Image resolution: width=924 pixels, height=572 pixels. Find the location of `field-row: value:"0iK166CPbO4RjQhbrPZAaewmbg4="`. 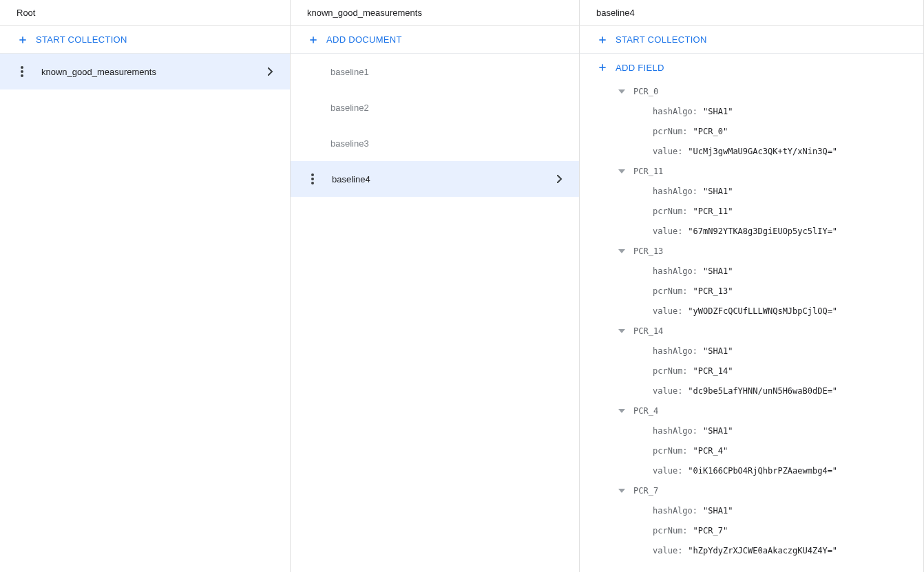

field-row: value:"0iK166CPbO4RjQhbrPZAaewmbg4=" is located at coordinates (752, 471).